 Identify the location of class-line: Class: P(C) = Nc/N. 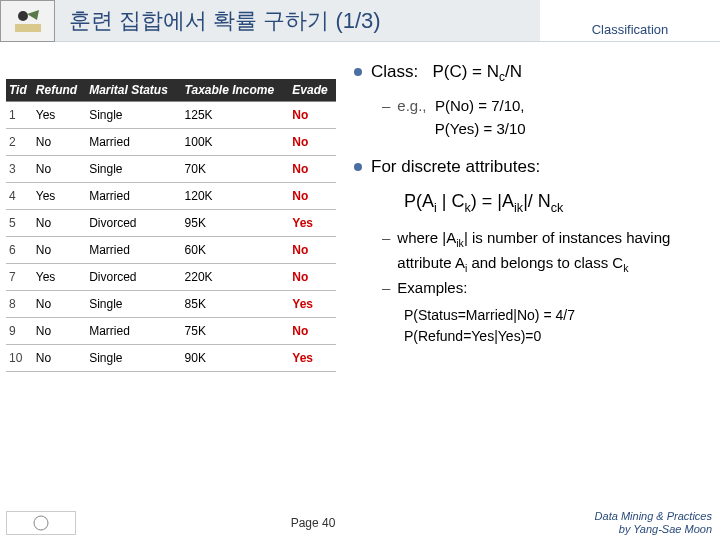
(446, 73).